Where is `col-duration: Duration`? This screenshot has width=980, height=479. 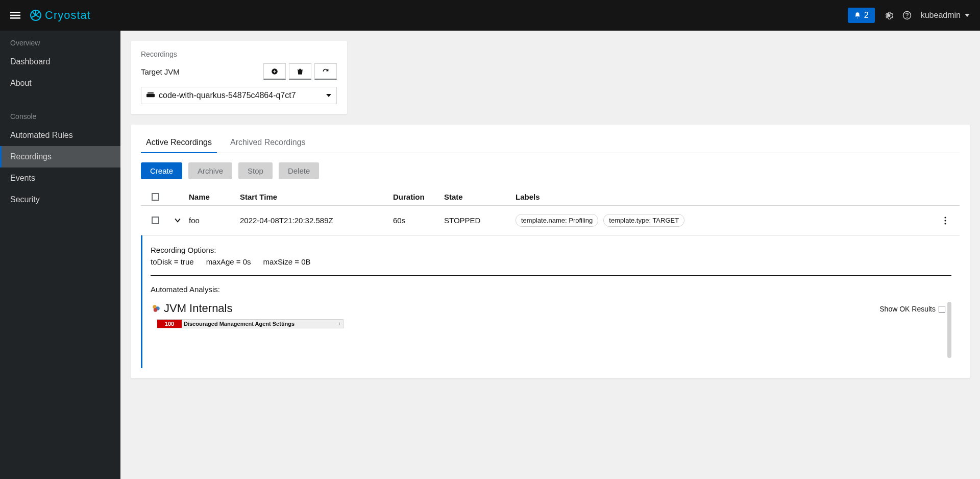 col-duration: Duration is located at coordinates (419, 197).